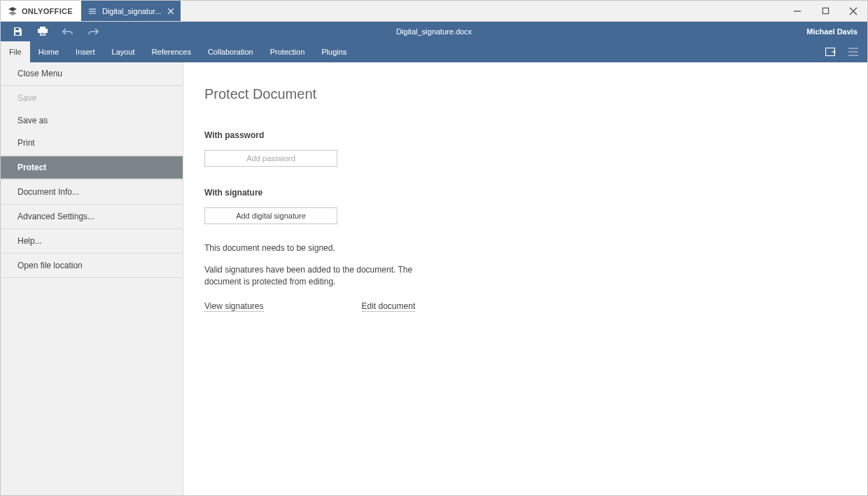 The width and height of the screenshot is (868, 496). I want to click on app-brand: ONLYOFFICE, so click(41, 11).